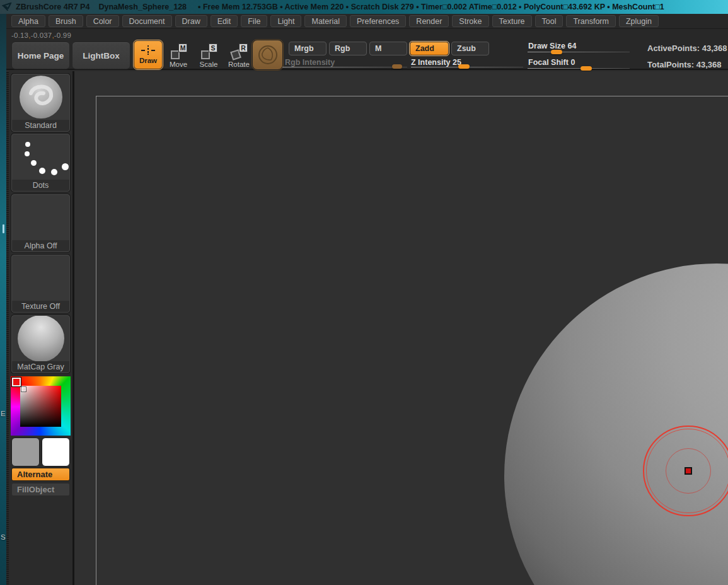 Image resolution: width=728 pixels, height=585 pixels. I want to click on draw-button-label: Draw, so click(148, 61).